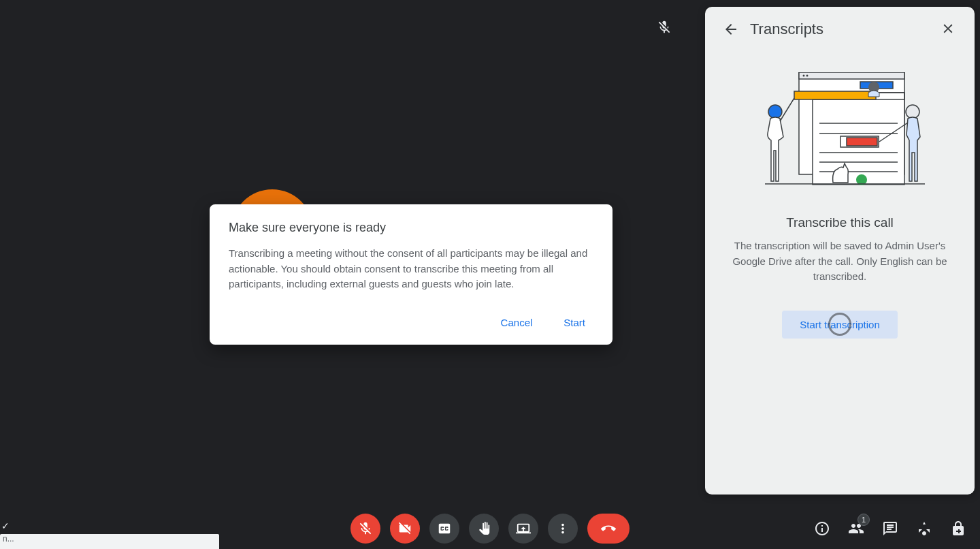 The image size is (980, 549). What do you see at coordinates (365, 529) in the screenshot?
I see `mic-toggle-button` at bounding box center [365, 529].